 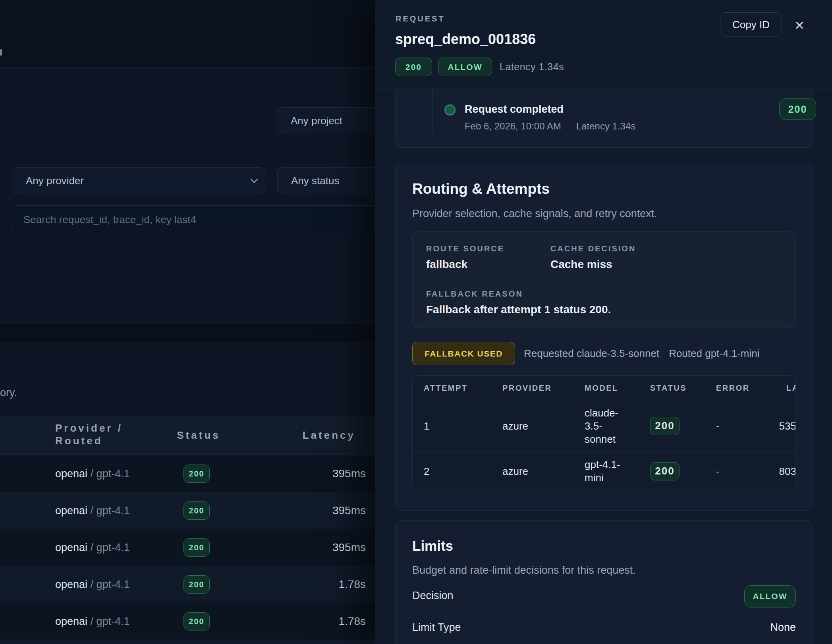 I want to click on decision-label: Decision, so click(x=433, y=596).